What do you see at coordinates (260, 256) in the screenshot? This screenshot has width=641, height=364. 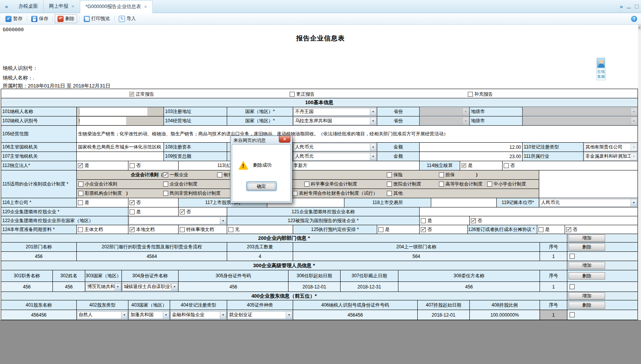 I see `cell-203: 4` at bounding box center [260, 256].